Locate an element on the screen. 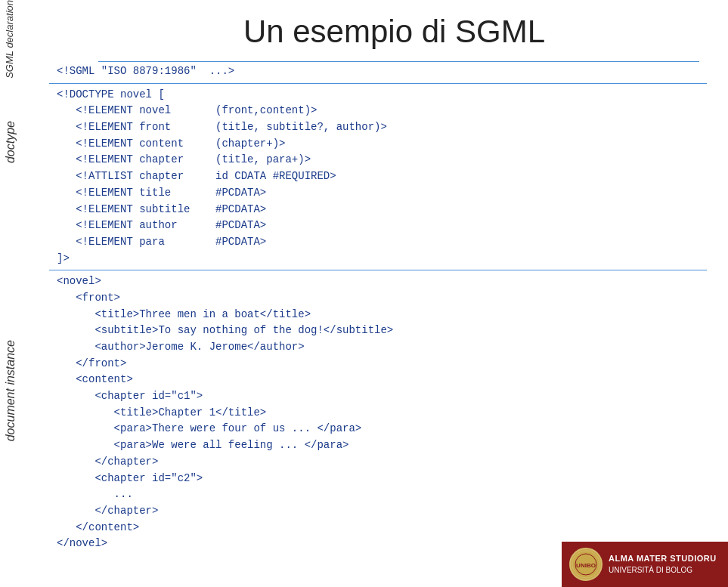  instance-line: <para>There were four of us ... </para> is located at coordinates (382, 429).